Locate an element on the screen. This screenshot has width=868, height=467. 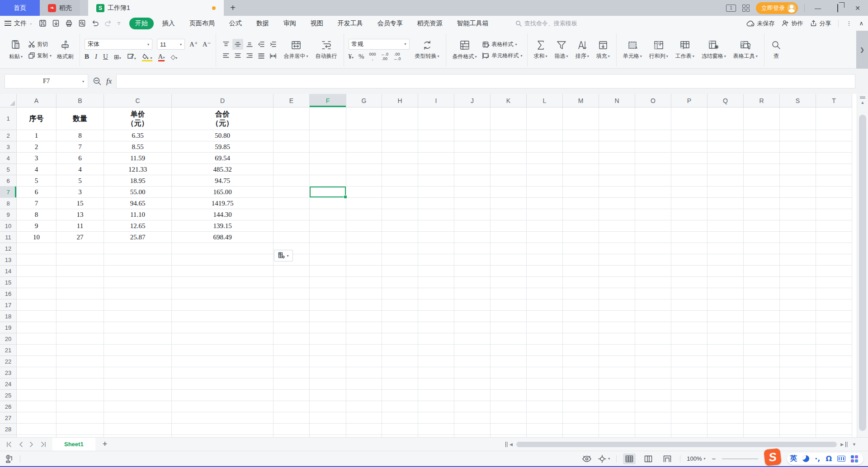
cell-Q4 is located at coordinates (726, 158).